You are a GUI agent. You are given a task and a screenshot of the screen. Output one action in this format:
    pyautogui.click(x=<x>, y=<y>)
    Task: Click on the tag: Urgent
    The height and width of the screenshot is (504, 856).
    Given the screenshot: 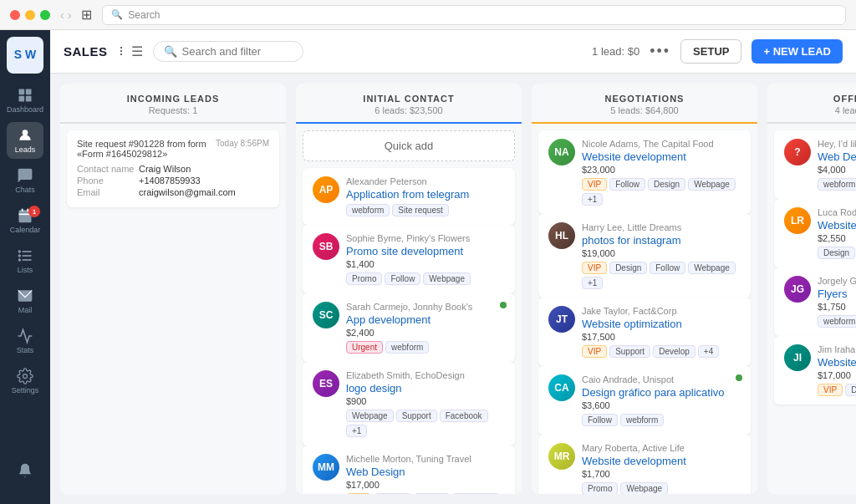 What is the action you would take?
    pyautogui.click(x=364, y=348)
    